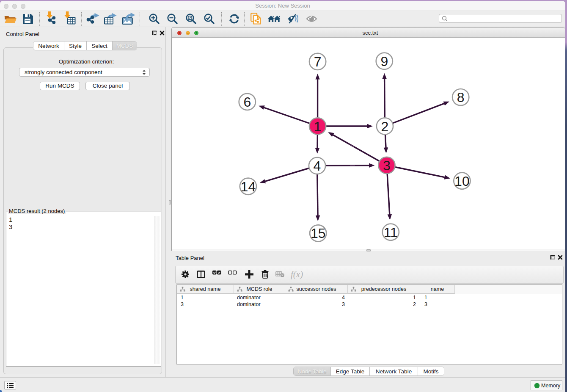  I want to click on svg-text: 6, so click(247, 102).